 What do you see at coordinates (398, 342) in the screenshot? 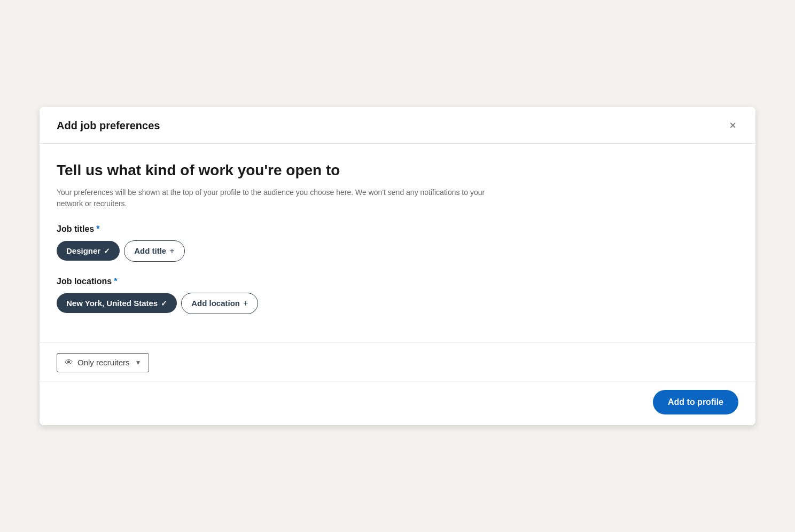
I see `divider-top` at bounding box center [398, 342].